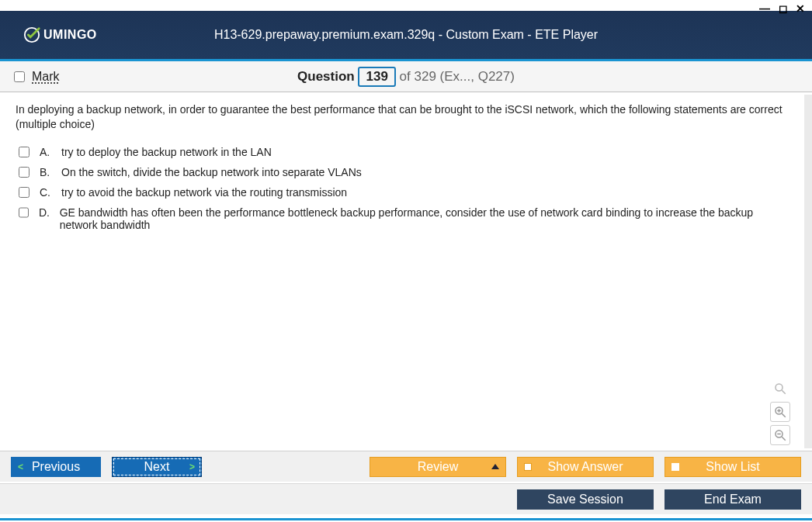  What do you see at coordinates (733, 500) in the screenshot?
I see `end-exam-button: End Exam` at bounding box center [733, 500].